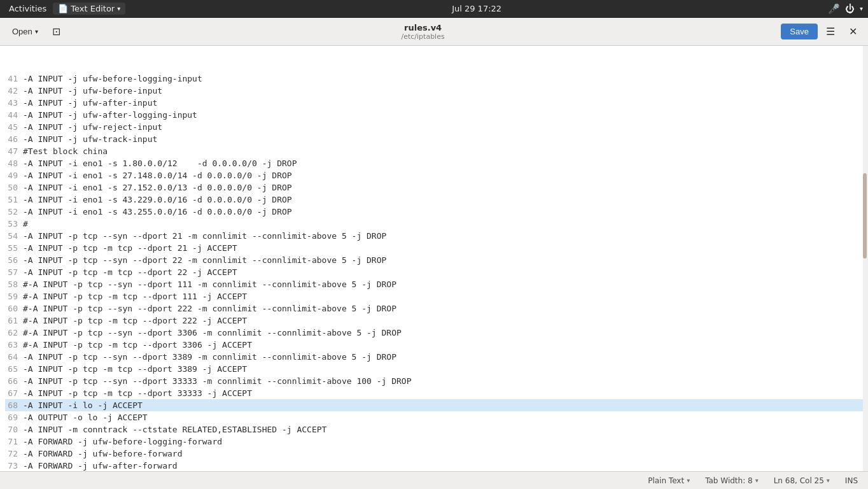 Image resolution: width=868 pixels, height=489 pixels. Describe the element at coordinates (434, 236) in the screenshot. I see `table-row: 54-A INPUT -p tcp --syn --dport 21 -m co…` at that location.